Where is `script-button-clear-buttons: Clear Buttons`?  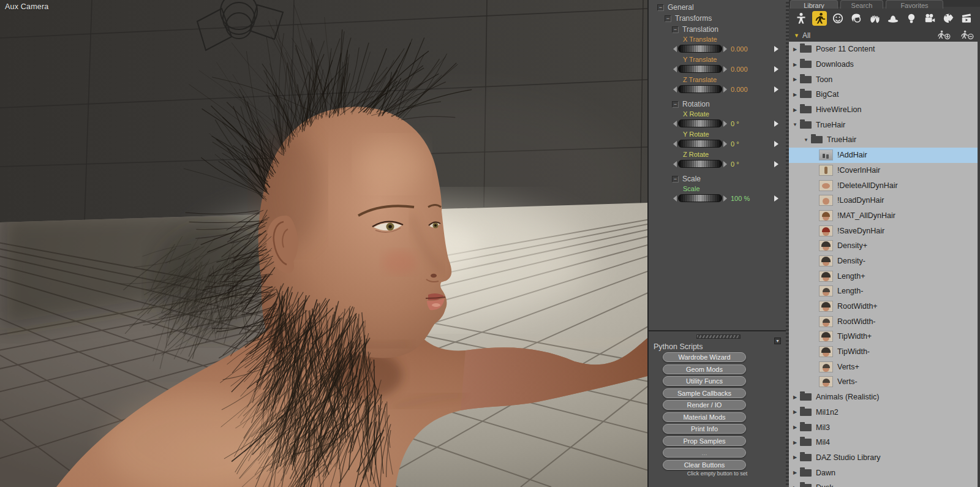
script-button-clear-buttons: Clear Buttons is located at coordinates (704, 465).